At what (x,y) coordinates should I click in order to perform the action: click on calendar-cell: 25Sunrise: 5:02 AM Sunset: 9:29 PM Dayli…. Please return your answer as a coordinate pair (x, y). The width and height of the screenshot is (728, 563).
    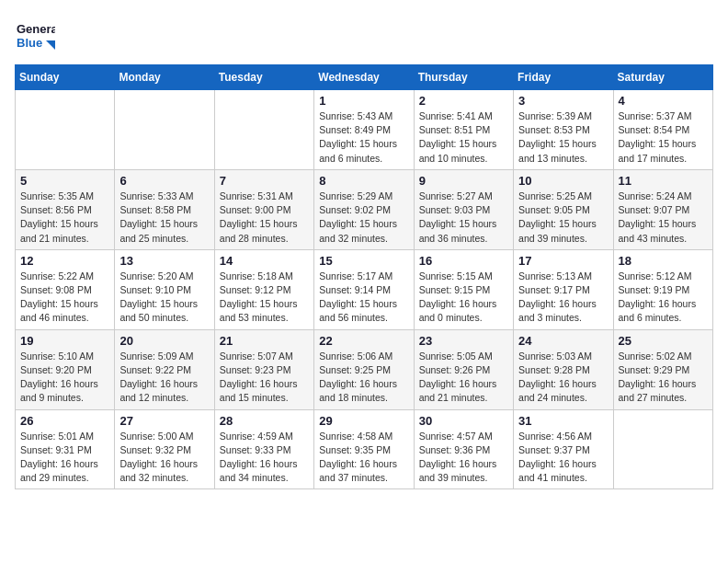
    Looking at the image, I should click on (663, 370).